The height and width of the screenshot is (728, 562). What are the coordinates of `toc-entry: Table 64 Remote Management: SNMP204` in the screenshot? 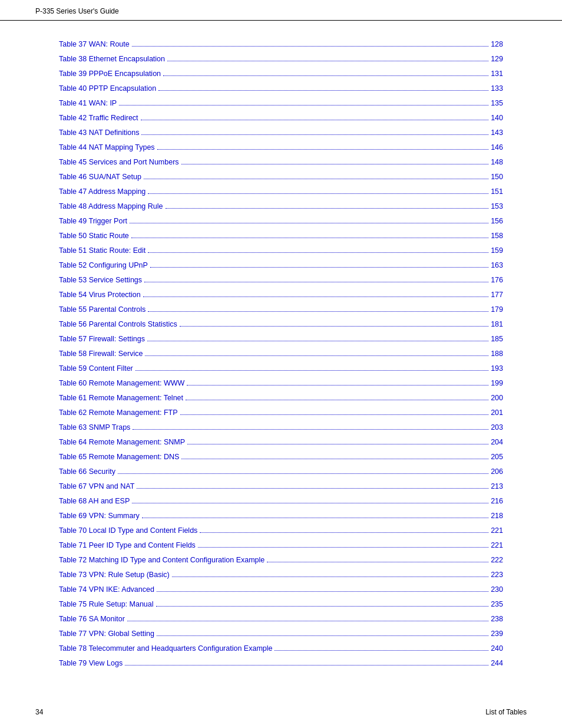 It's located at (281, 442).